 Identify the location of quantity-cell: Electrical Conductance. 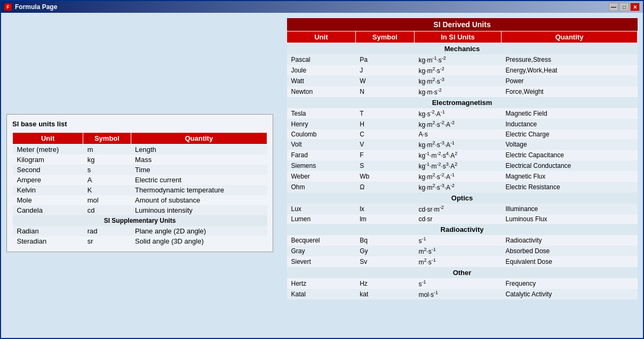
(570, 166).